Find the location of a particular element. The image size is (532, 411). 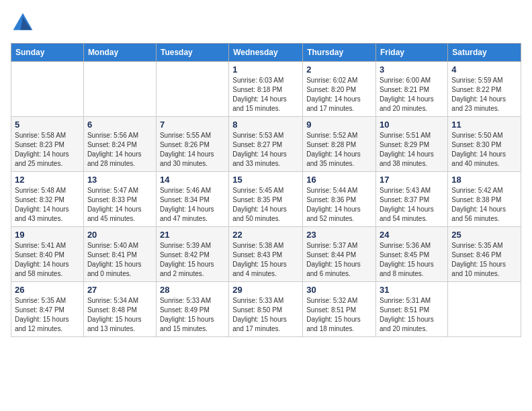

day-info: Sunrise: 5:56 AM Sunset: 8:24 PM Dayligh… is located at coordinates (120, 150).